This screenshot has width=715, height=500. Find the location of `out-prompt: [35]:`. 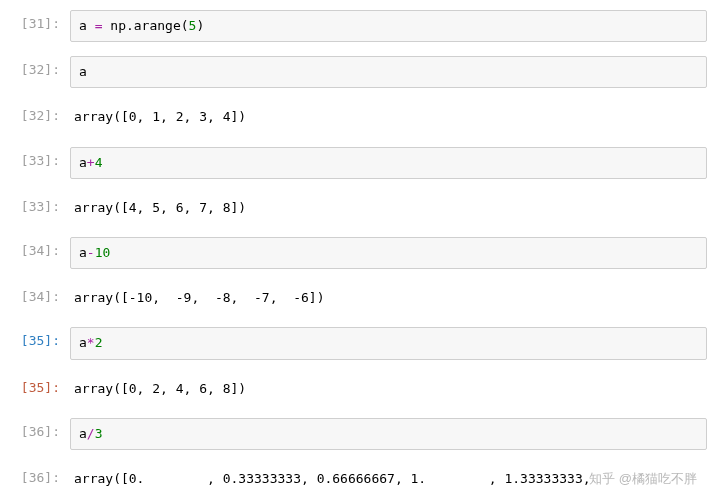

out-prompt: [35]: is located at coordinates (39, 384).